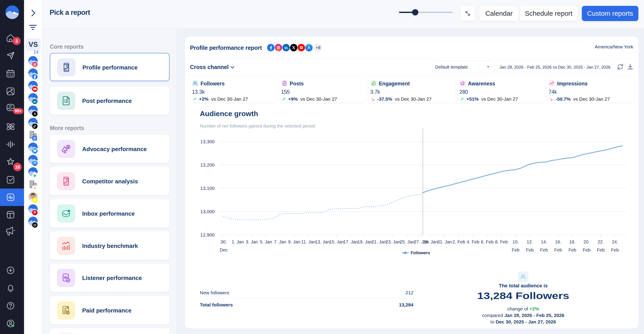 The width and height of the screenshot is (644, 334). What do you see at coordinates (18, 111) in the screenshot?
I see `svg-text: 99+` at bounding box center [18, 111].